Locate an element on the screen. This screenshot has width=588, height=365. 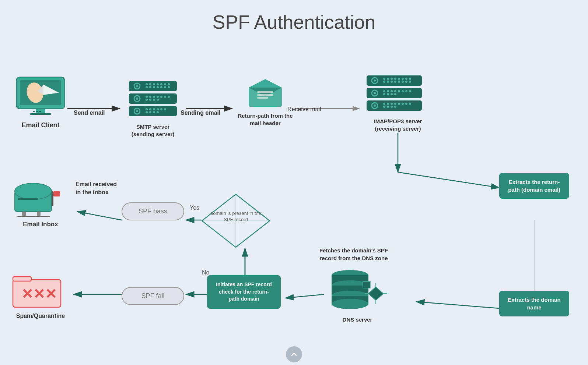
extracts-domain-name-box: Extracts the domain name is located at coordinates (534, 304).